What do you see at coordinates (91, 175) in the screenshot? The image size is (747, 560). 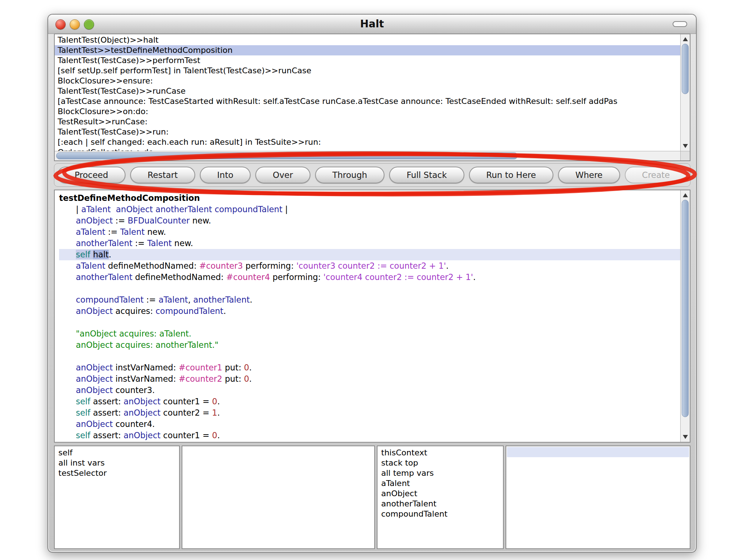 I see `proceed-button: Proceed` at bounding box center [91, 175].